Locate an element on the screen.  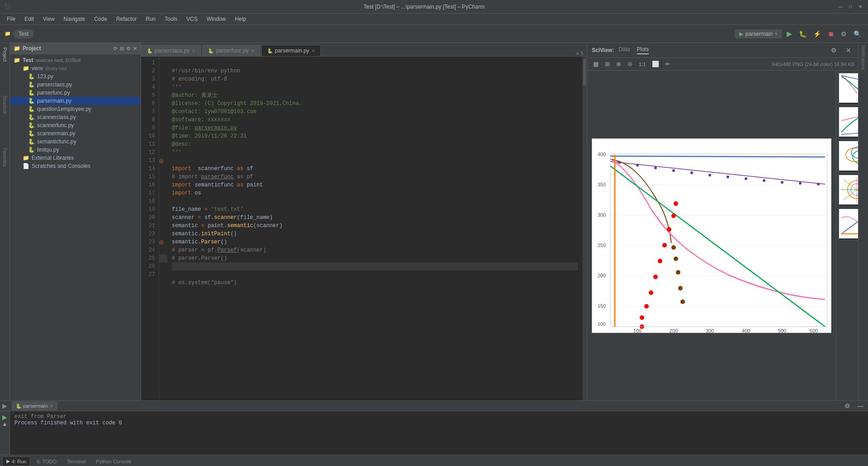
thumbnail-4: ✕ is located at coordinates (848, 190).